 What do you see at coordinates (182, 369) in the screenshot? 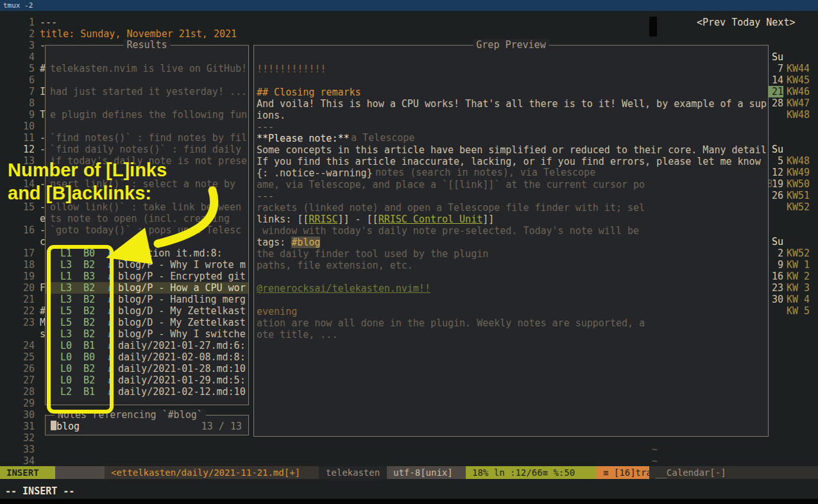
I see `note-title: daily/2021-01-28.md:10` at bounding box center [182, 369].